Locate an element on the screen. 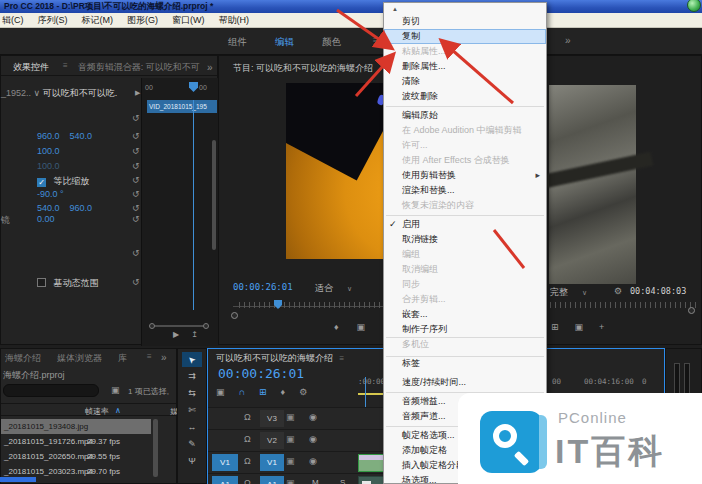 This screenshot has width=702, height=484. context-menu-item: 使用 After Effects 合成替换 is located at coordinates (465, 160).